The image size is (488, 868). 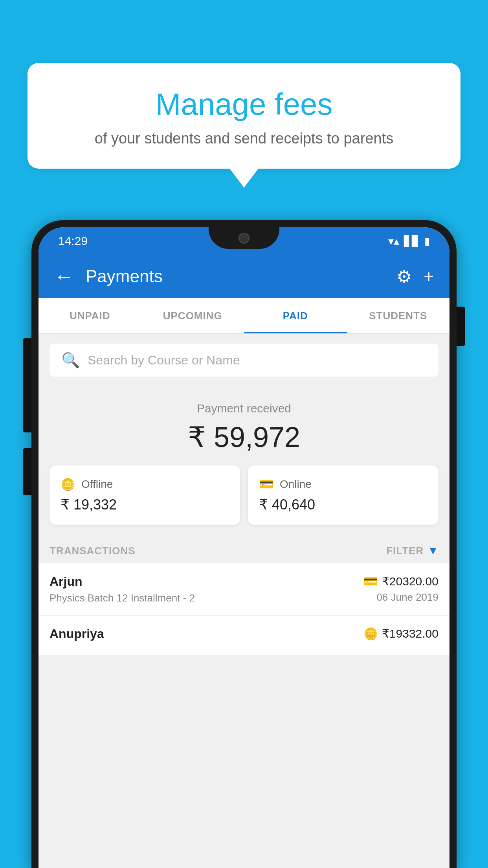 I want to click on status-icons: ▾▴ ▋▊ ▮, so click(x=409, y=241).